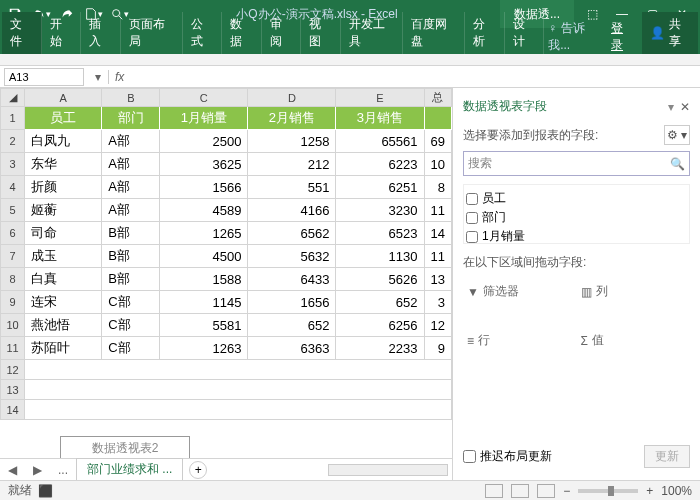 This screenshot has width=700, height=500. Describe the element at coordinates (64, 210) in the screenshot. I see `cell: 姬蘅` at that location.